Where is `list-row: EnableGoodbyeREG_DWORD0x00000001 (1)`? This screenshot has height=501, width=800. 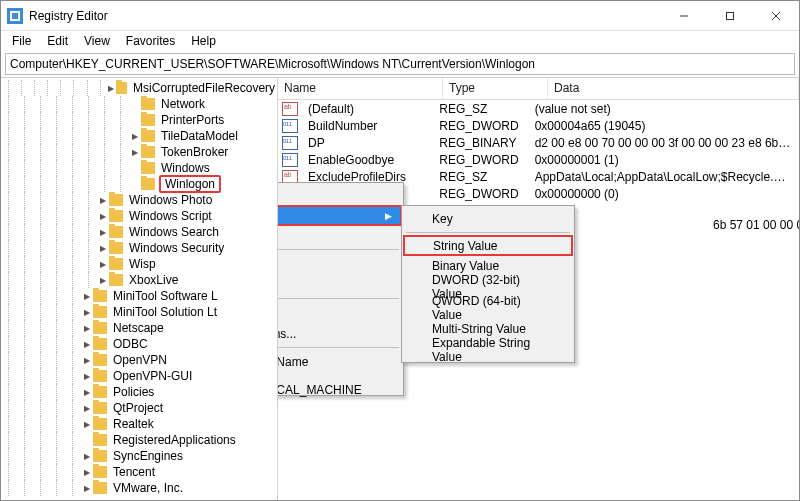 list-row: EnableGoodbyeREG_DWORD0x00000001 (1) is located at coordinates (538, 160).